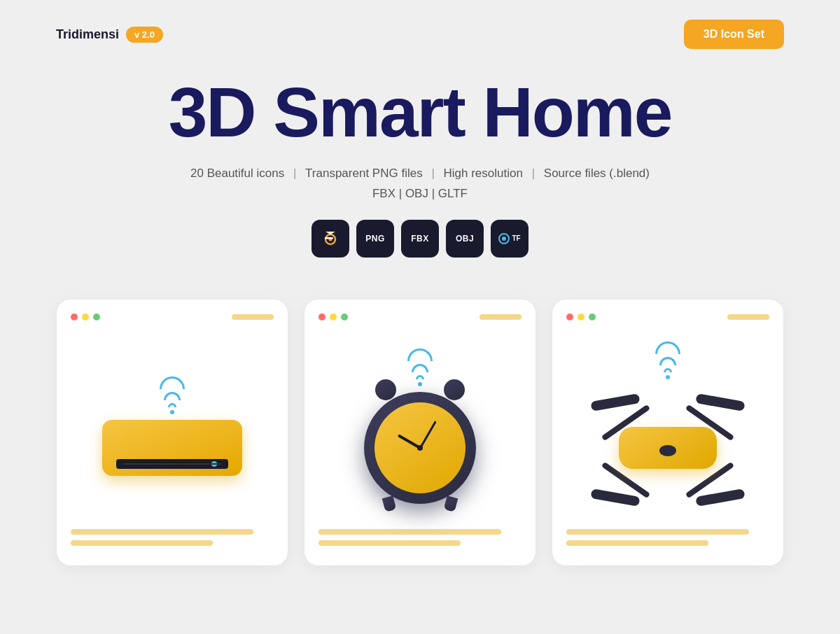 The width and height of the screenshot is (840, 634). What do you see at coordinates (375, 239) in the screenshot?
I see `badge-png-label: PNG` at bounding box center [375, 239].